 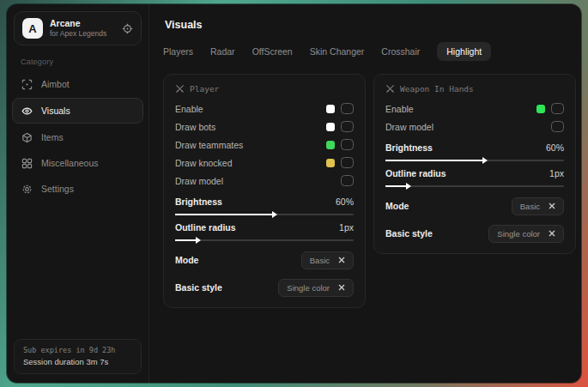 What do you see at coordinates (77, 137) in the screenshot?
I see `sidebar-item-items: Items` at bounding box center [77, 137].